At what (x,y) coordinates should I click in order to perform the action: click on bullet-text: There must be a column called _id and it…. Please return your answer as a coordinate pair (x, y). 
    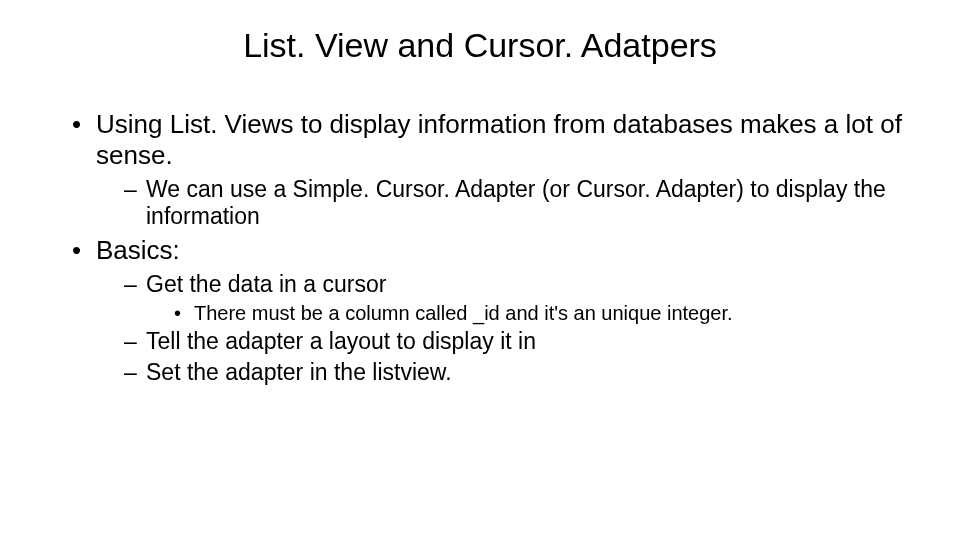
    Looking at the image, I should click on (464, 313).